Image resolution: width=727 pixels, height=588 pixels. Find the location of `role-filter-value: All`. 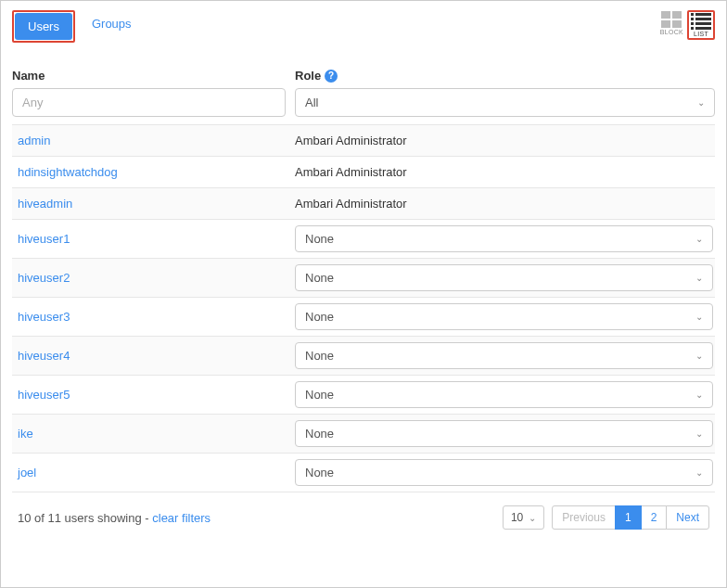

role-filter-value: All is located at coordinates (312, 102).